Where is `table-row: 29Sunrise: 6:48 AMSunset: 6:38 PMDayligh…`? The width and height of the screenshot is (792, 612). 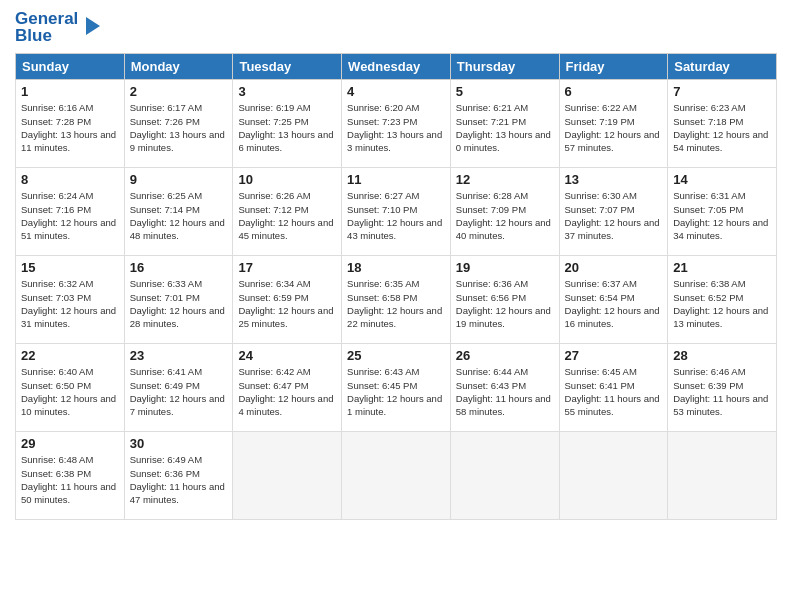
table-row: 29Sunrise: 6:48 AMSunset: 6:38 PMDayligh… is located at coordinates (70, 476).